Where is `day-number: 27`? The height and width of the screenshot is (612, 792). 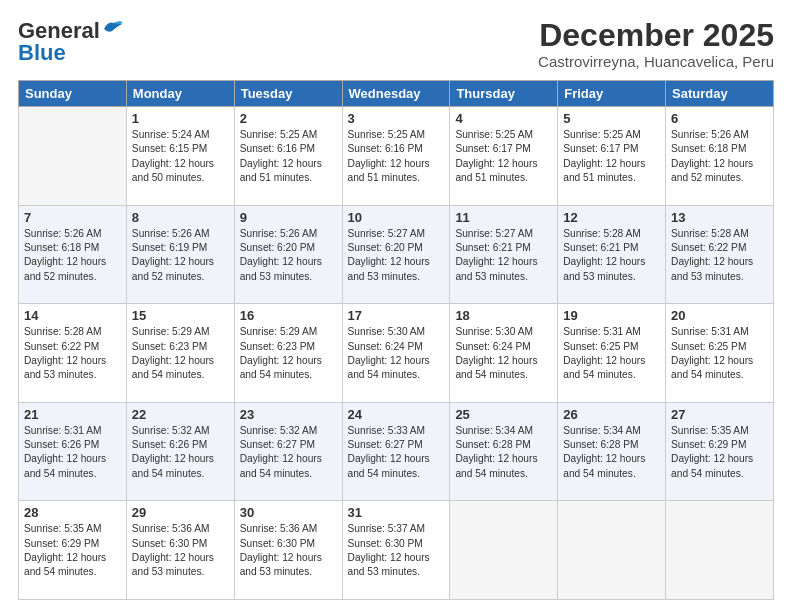
day-number: 27 is located at coordinates (720, 414).